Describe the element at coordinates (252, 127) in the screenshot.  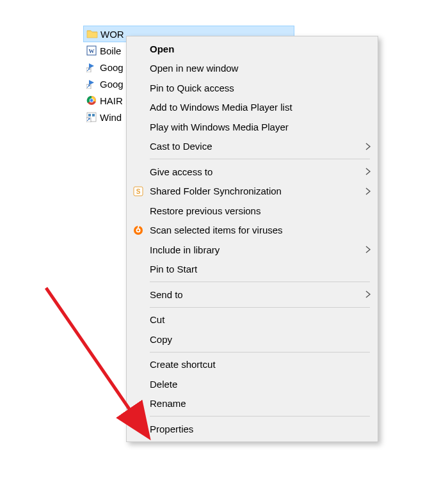
I see `menu-item-play-with-windows-media-player: Play with Windows Media Player` at that location.